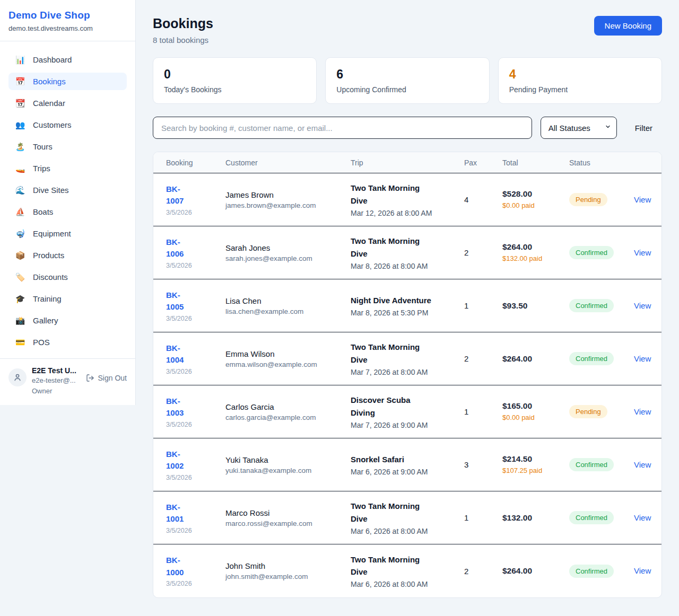 This screenshot has width=679, height=616. I want to click on customer-name: Yuki Tanaka, so click(288, 460).